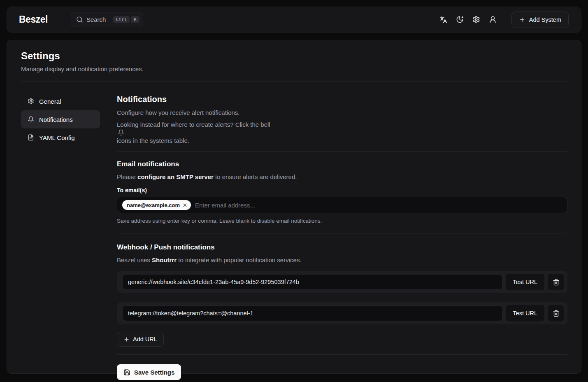 Image resolution: width=588 pixels, height=382 pixels. Describe the element at coordinates (460, 20) in the screenshot. I see `moon-icon` at that location.